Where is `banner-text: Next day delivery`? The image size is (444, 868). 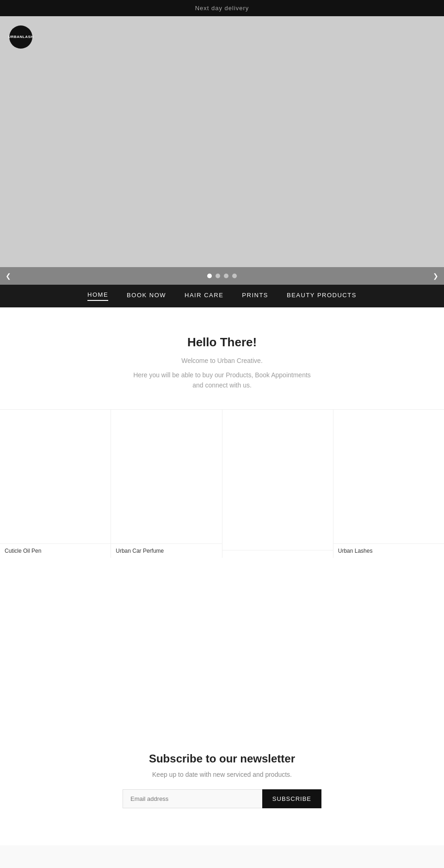 banner-text: Next day delivery is located at coordinates (222, 8).